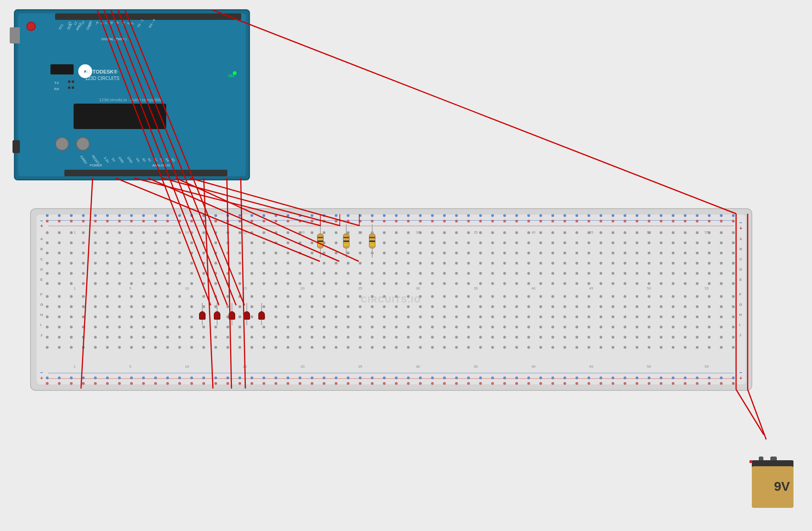  What do you see at coordinates (303, 289) in the screenshot?
I see `col-num-mid-20: 20` at bounding box center [303, 289].